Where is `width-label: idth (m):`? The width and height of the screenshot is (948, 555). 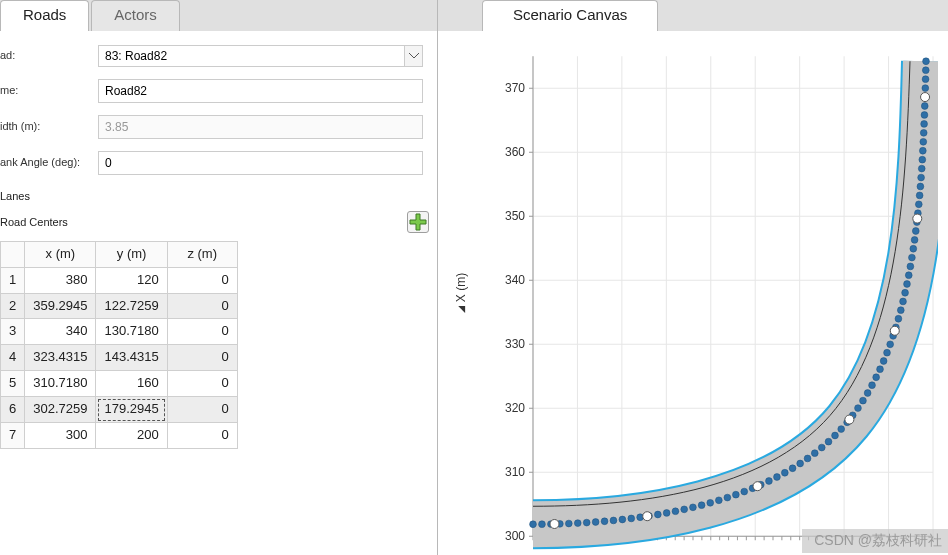 width-label: idth (m): is located at coordinates (49, 126).